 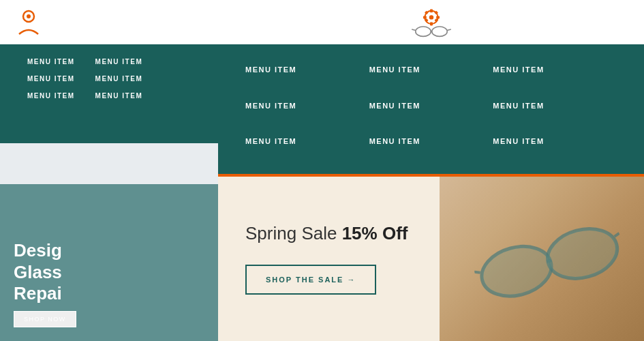 I want to click on right-header, so click(x=431, y=22).